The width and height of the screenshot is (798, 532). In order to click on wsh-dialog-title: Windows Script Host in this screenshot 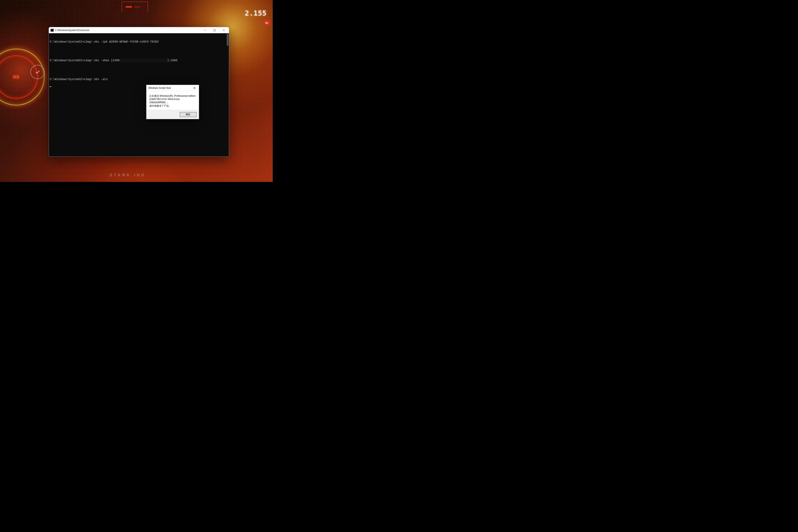, I will do `click(169, 88)`.